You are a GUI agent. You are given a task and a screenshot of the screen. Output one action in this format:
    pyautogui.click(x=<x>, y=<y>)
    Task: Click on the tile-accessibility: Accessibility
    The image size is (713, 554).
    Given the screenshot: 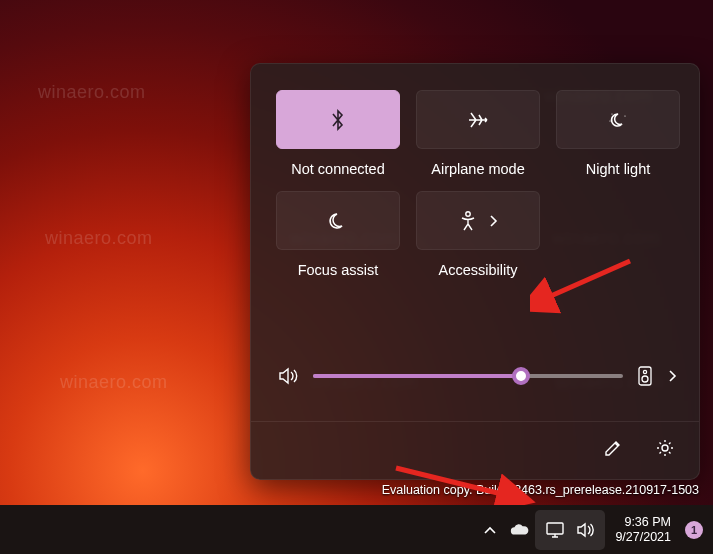 What is the action you would take?
    pyautogui.click(x=478, y=234)
    